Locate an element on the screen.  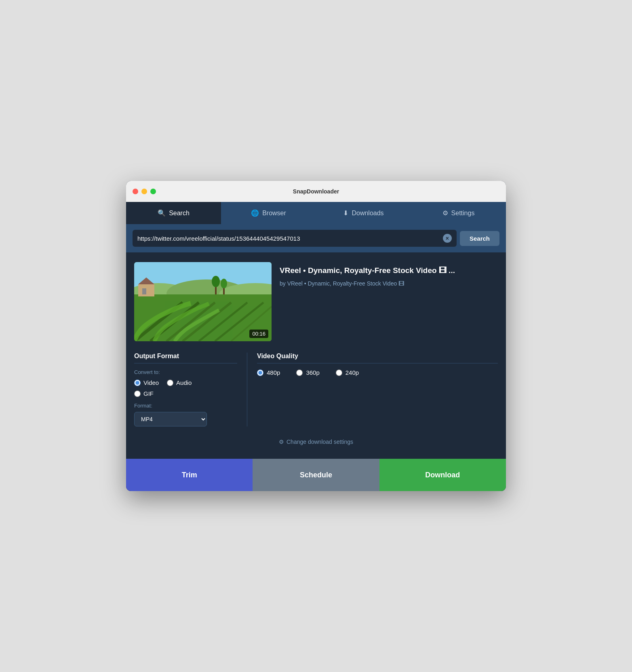
quality-options: 480p 360p 240p is located at coordinates (377, 372).